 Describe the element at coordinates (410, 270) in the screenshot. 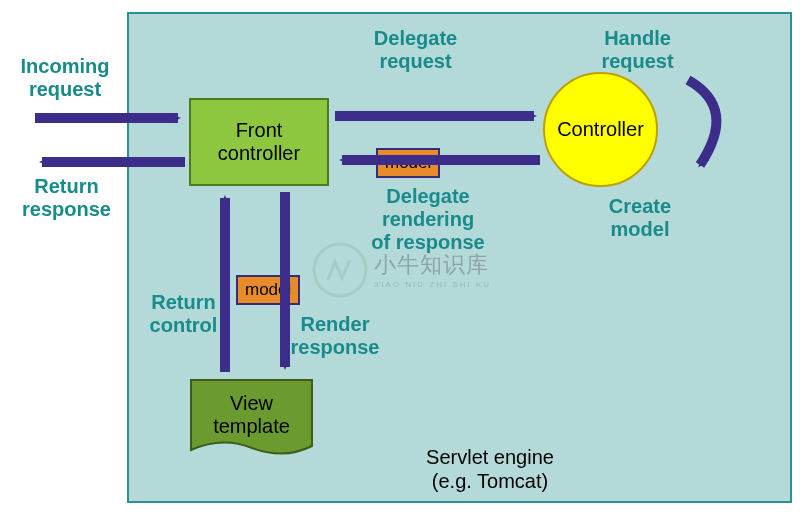

I see `watermark: 小牛知识库 XIAO NIU ZHI SHI KU` at that location.